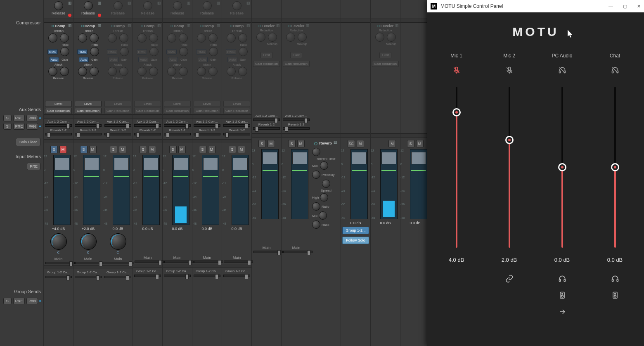 The image size is (644, 346). Describe the element at coordinates (296, 55) in the screenshot. I see `limit-button: Limit` at that location.